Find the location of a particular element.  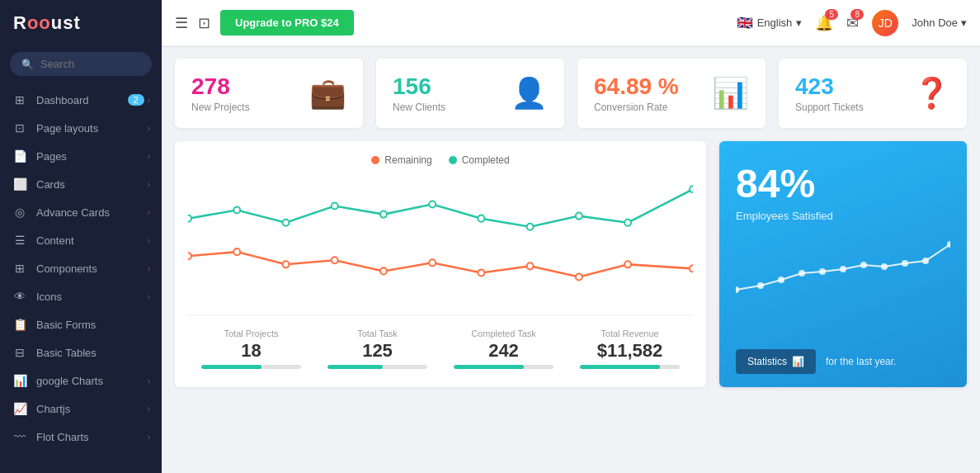

sidebar-item-google-charts: 📊 google Charts › is located at coordinates (81, 381).